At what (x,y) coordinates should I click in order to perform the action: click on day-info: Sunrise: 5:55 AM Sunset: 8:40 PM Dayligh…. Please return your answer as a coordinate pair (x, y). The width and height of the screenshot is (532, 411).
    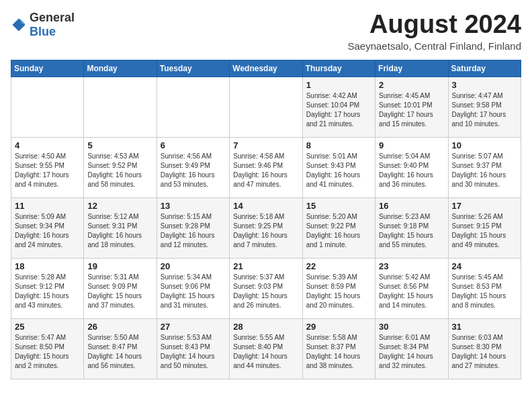
    Looking at the image, I should click on (266, 352).